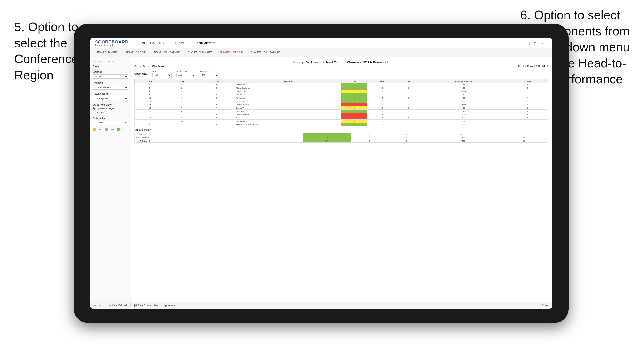 The image size is (644, 346). Describe the element at coordinates (110, 112) in the screenshot. I see `radio-top100: Top 100` at that location.